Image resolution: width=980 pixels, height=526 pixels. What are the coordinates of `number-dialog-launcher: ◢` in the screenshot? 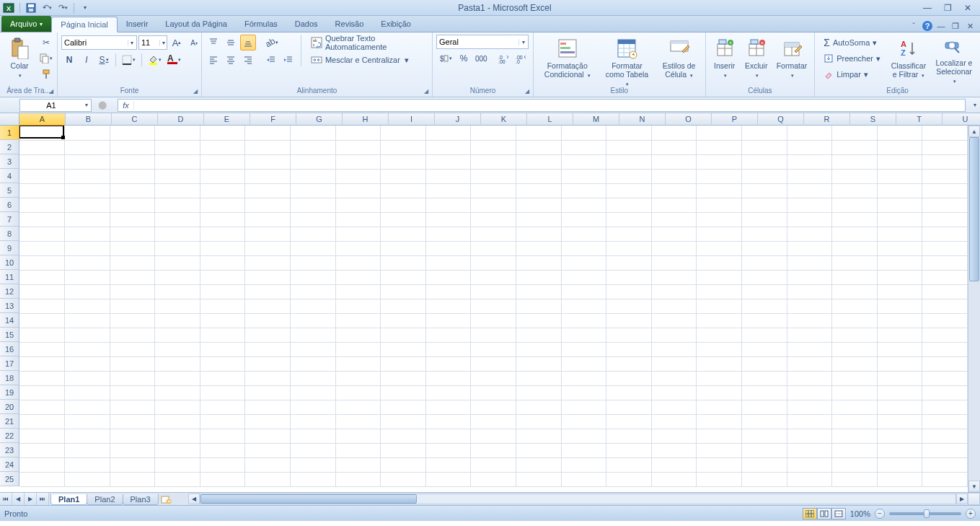 It's located at (527, 91).